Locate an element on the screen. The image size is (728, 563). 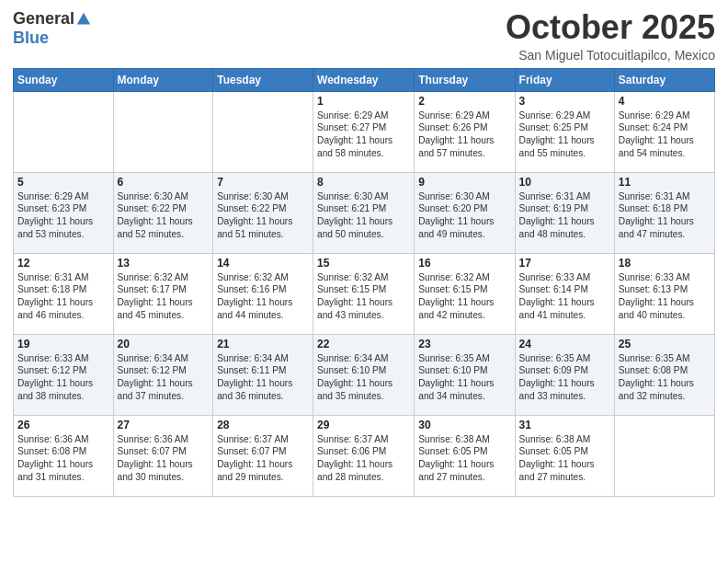
table-row: 29Sunrise: 6:37 AM Sunset: 6:06 PM Dayli… is located at coordinates (364, 455).